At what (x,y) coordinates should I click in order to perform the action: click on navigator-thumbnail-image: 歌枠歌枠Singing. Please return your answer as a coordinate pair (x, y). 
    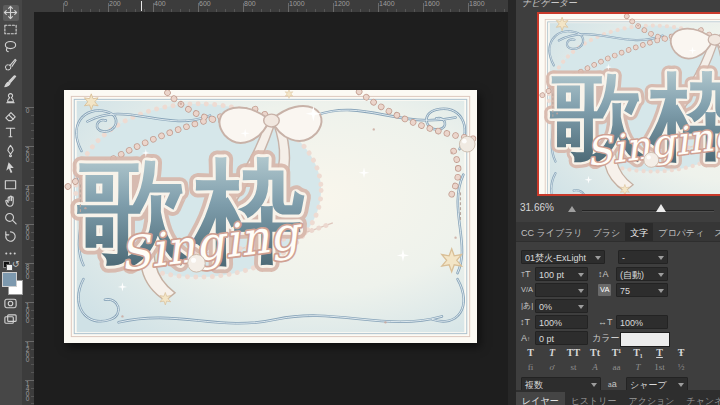
    Looking at the image, I should click on (630, 105).